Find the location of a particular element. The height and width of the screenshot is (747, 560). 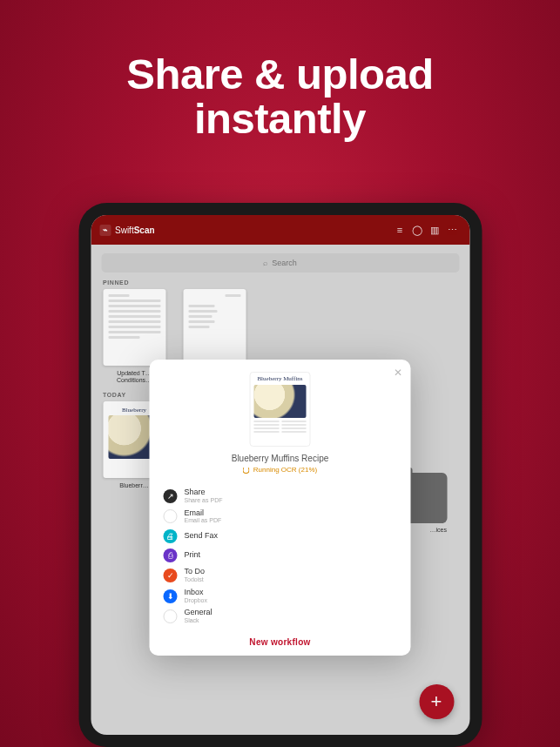

sheet-doc-status: Running OCR (21%) is located at coordinates (280, 470).